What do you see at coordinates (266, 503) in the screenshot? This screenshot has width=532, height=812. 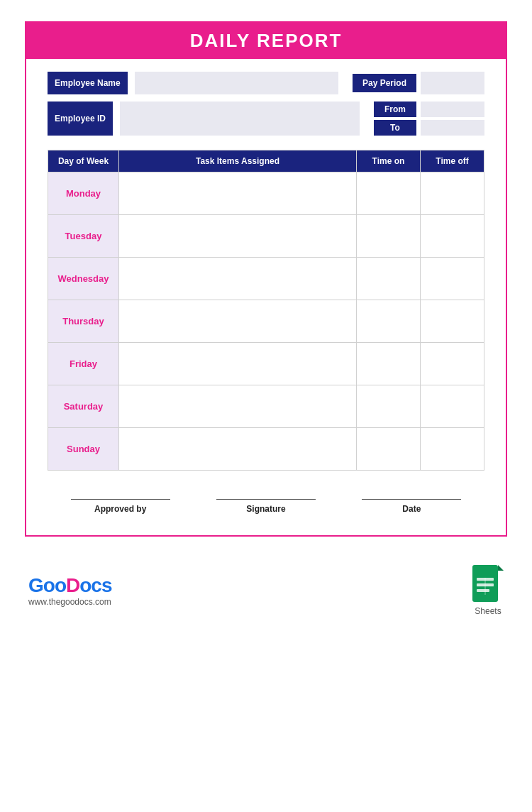 I see `signature-row: Approved by Signature Date` at bounding box center [266, 503].